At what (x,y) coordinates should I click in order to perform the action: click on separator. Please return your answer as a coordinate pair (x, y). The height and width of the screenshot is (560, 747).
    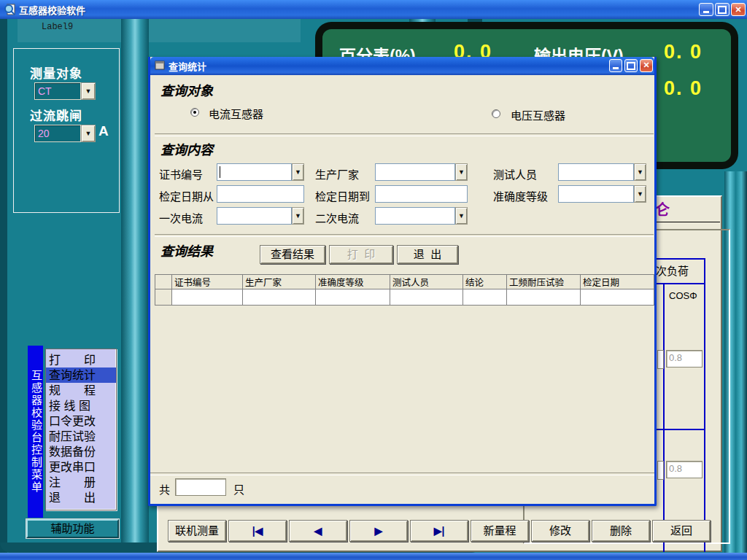
    Looking at the image, I should click on (403, 474).